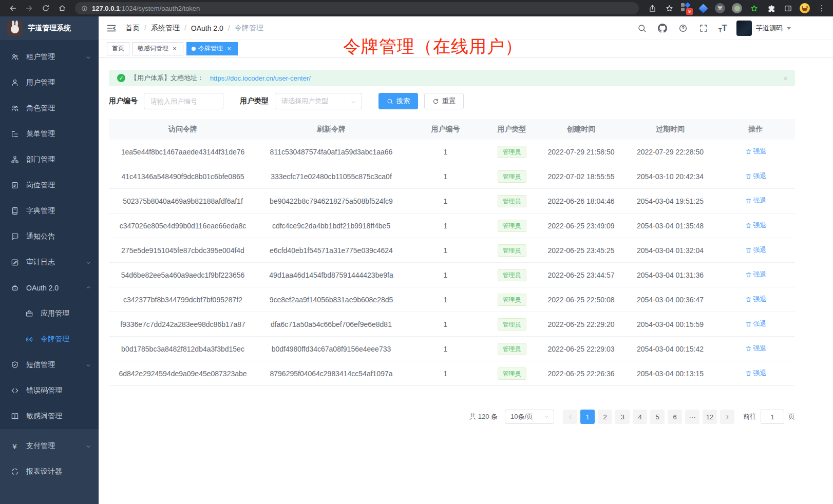 The height and width of the screenshot is (504, 833). Describe the element at coordinates (686, 8) in the screenshot. I see `extension-grid-icon: 9` at that location.